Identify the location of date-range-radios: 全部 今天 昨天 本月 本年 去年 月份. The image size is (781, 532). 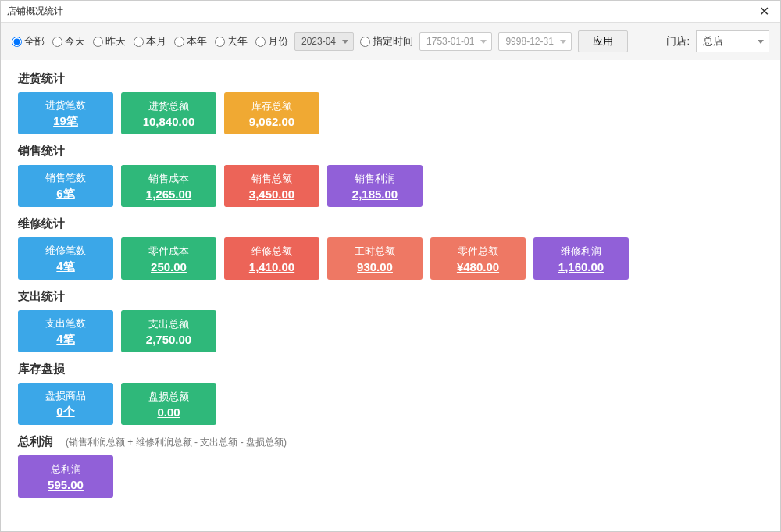
(150, 41).